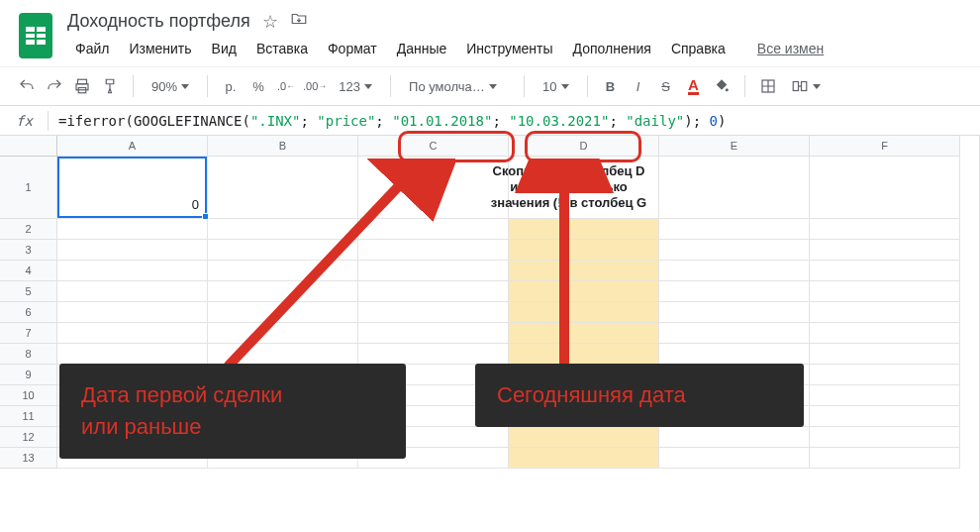 The height and width of the screenshot is (532, 980). Describe the element at coordinates (224, 49) in the screenshot. I see `menu-view: Вид` at that location.